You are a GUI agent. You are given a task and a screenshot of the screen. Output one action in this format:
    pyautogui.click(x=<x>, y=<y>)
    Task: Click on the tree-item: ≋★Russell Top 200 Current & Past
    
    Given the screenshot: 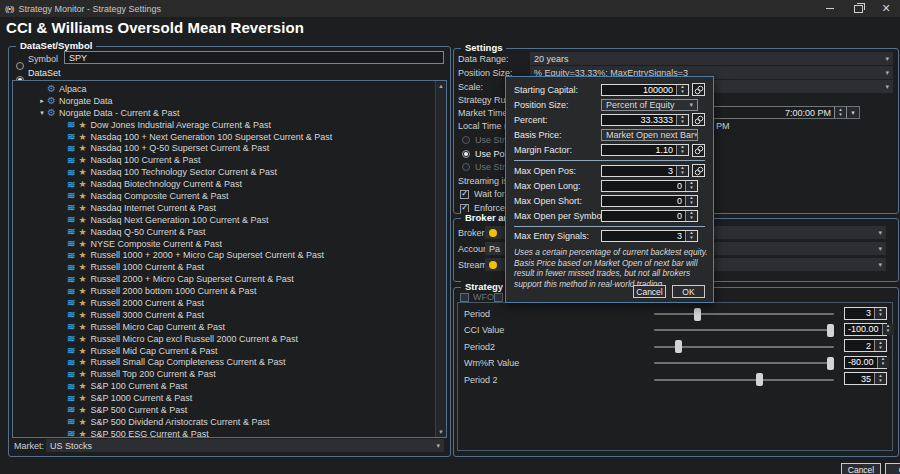 What is the action you would take?
    pyautogui.click(x=230, y=374)
    